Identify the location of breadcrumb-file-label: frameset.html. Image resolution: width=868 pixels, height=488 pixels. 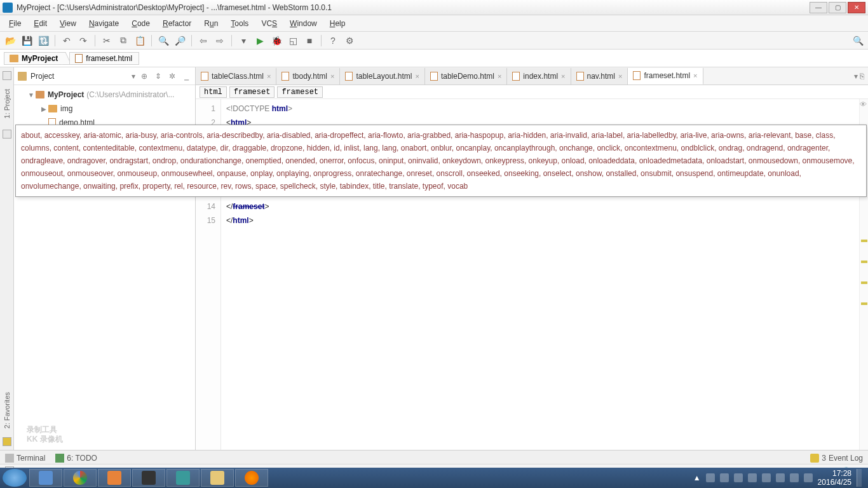
(109, 58).